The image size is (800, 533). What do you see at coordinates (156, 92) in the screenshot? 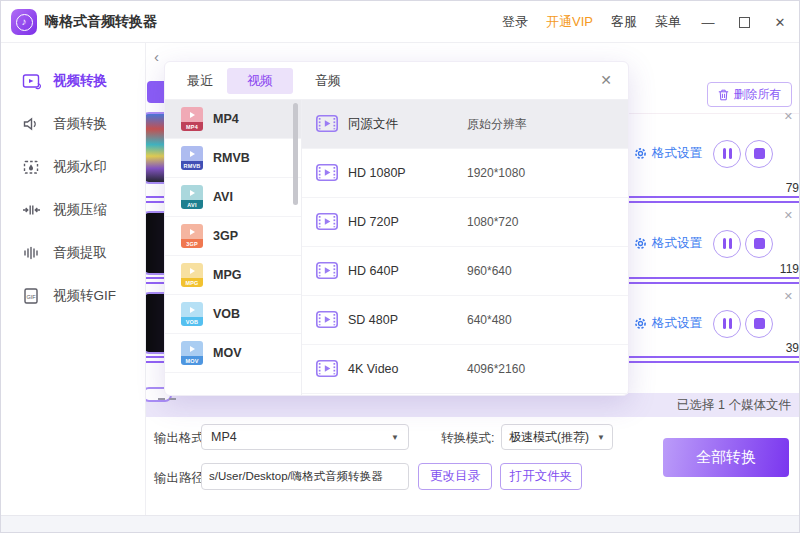
I see `hidden-button-fragment` at bounding box center [156, 92].